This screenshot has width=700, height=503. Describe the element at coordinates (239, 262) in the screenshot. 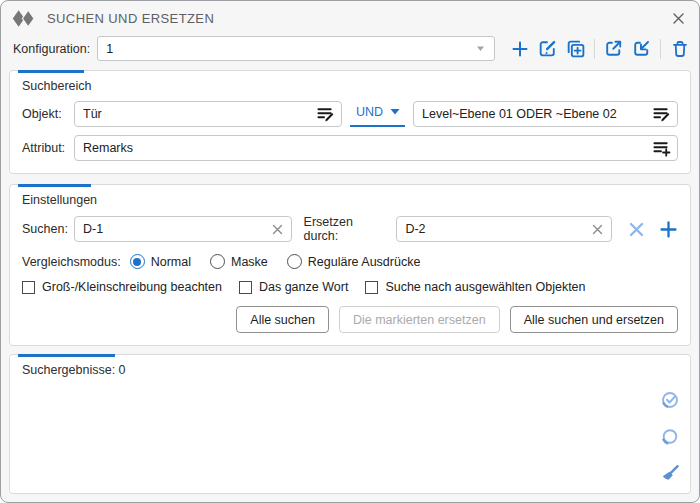

I see `radio-maske: Maske` at that location.